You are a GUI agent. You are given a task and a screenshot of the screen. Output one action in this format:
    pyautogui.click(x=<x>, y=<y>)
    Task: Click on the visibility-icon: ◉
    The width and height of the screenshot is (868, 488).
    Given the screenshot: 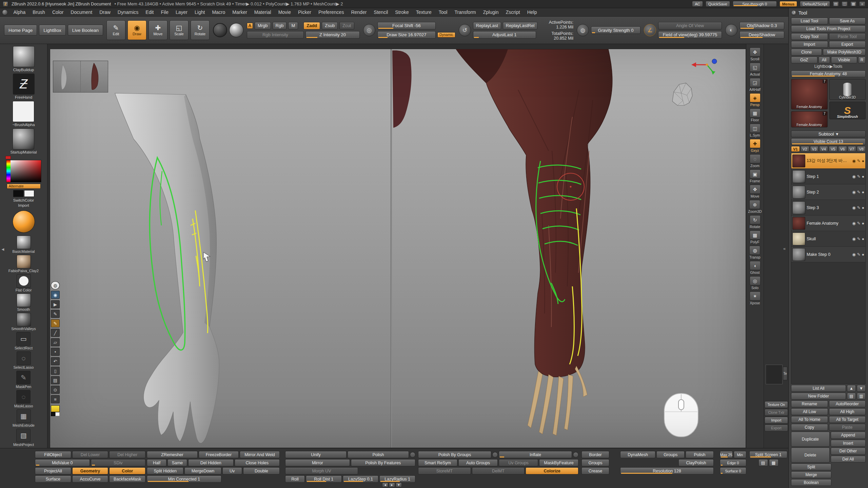 What is the action you would take?
    pyautogui.click(x=55, y=295)
    